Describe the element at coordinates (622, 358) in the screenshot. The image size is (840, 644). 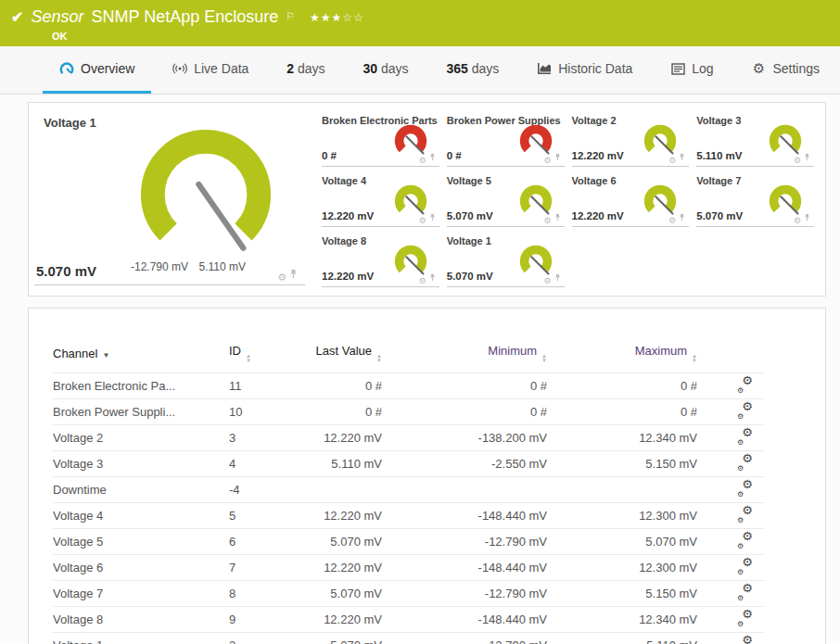
I see `column-header-maximum: Maximum▲▼` at that location.